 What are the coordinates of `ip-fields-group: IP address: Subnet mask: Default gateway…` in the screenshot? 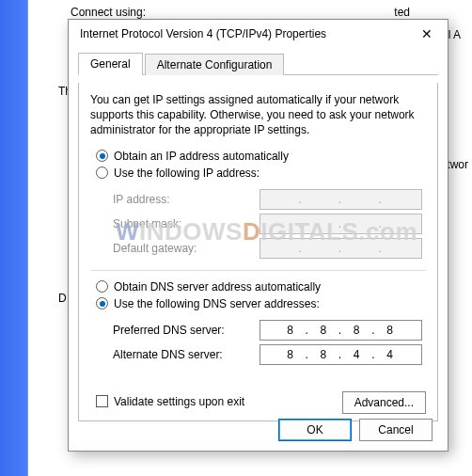 It's located at (258, 228).